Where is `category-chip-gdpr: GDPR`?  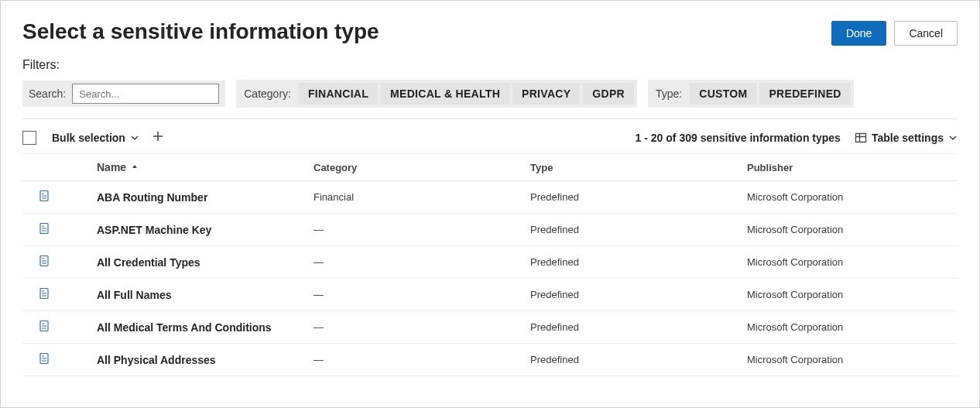
category-chip-gdpr: GDPR is located at coordinates (608, 94).